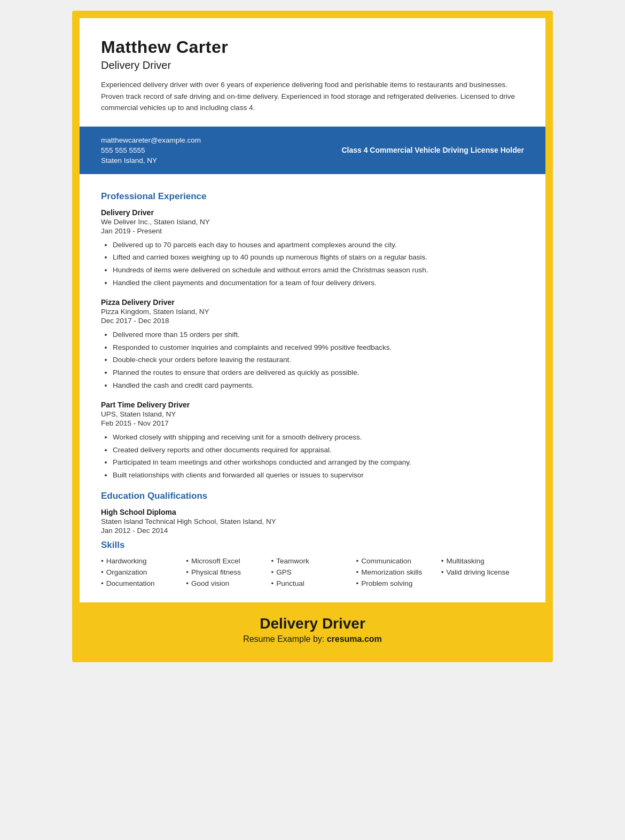 Image resolution: width=625 pixels, height=840 pixels. Describe the element at coordinates (312, 65) in the screenshot. I see `candidate-title: Delivery Driver` at that location.